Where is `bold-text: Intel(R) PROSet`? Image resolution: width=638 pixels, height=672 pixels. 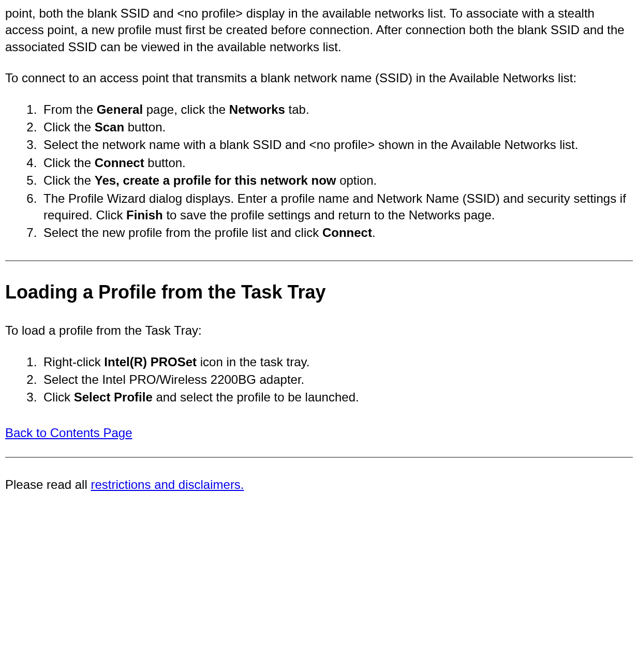
bold-text: Intel(R) PROSet is located at coordinates (150, 362).